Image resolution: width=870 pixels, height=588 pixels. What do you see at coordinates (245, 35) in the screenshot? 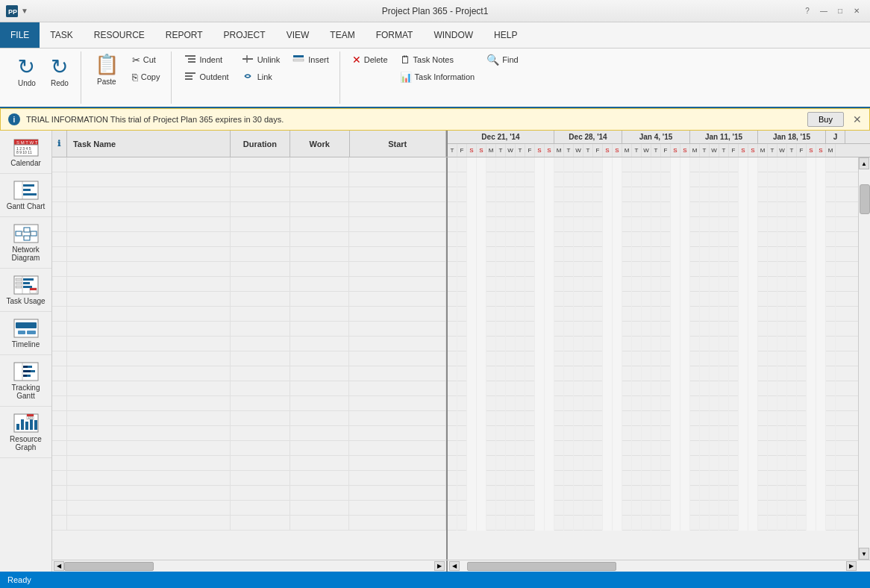
I see `menu-project: PROJECT` at bounding box center [245, 35].